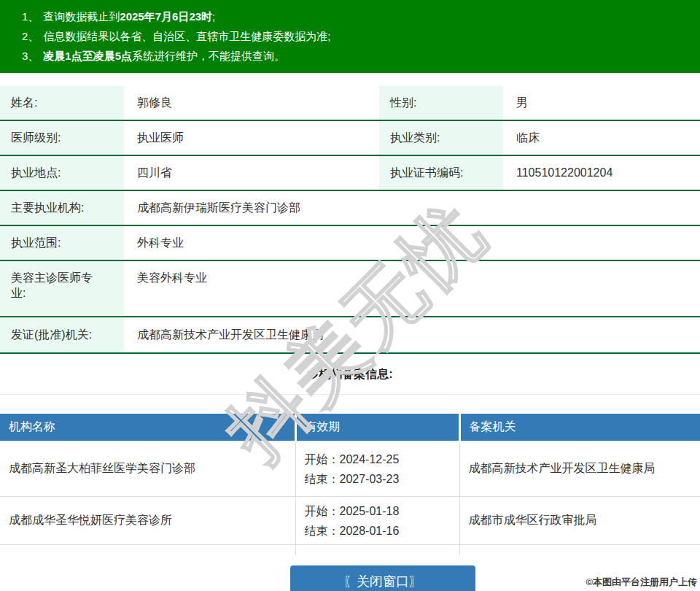 This screenshot has width=700, height=591. Describe the element at coordinates (580, 550) in the screenshot. I see `filing-authority` at that location.